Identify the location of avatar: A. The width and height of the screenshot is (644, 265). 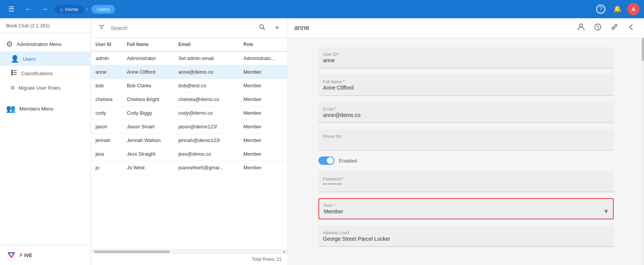
(633, 9).